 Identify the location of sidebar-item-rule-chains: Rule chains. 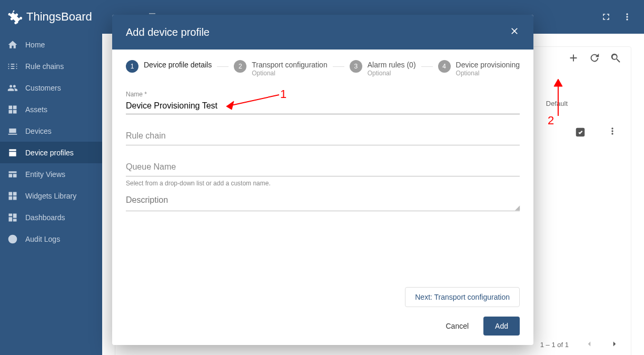
(51, 66).